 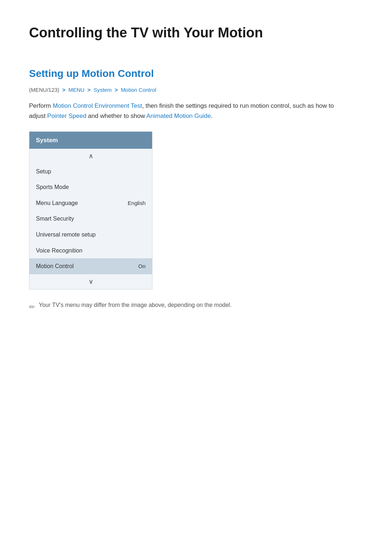 What do you see at coordinates (91, 251) in the screenshot?
I see `menu-item: Voice Recognition` at bounding box center [91, 251].